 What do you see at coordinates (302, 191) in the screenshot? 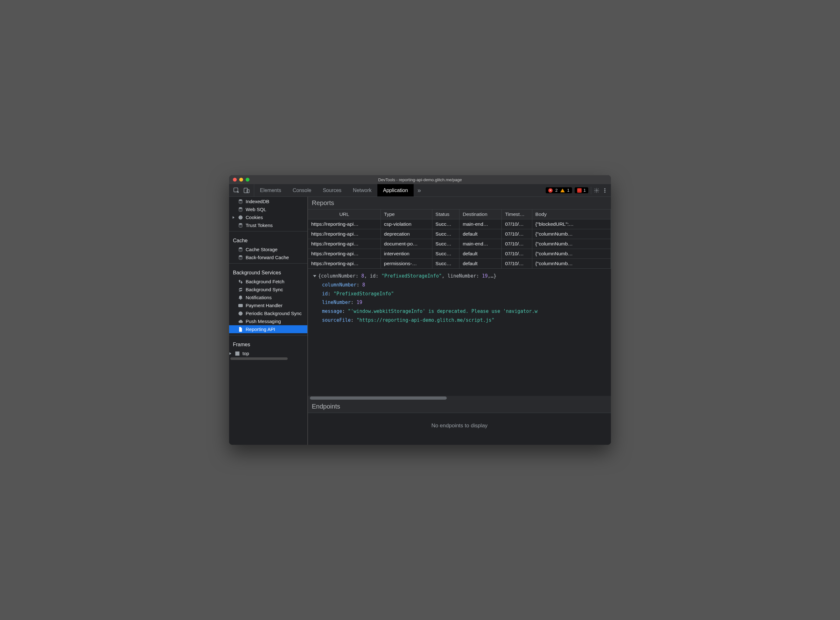
I see `tab-console: Console` at bounding box center [302, 191].